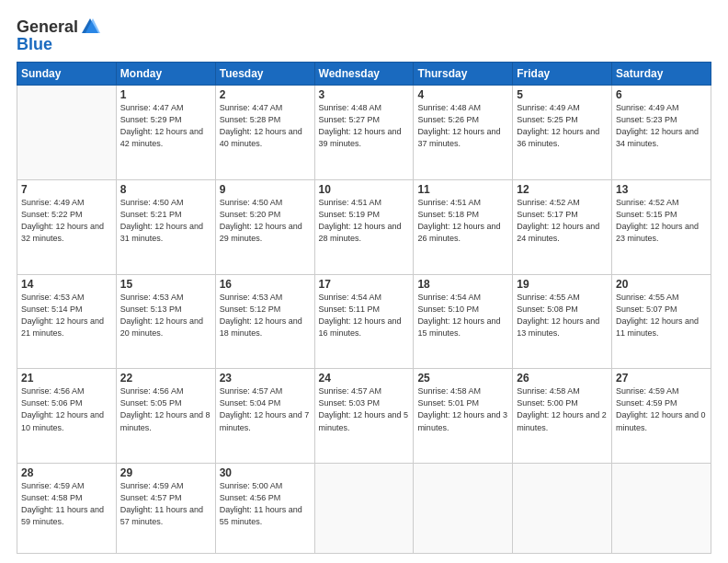 This screenshot has height=563, width=728. Describe the element at coordinates (265, 132) in the screenshot. I see `calendar-cell: 2Sunrise: 4:47 AMSunset: 5:28 PMDaylight…` at that location.